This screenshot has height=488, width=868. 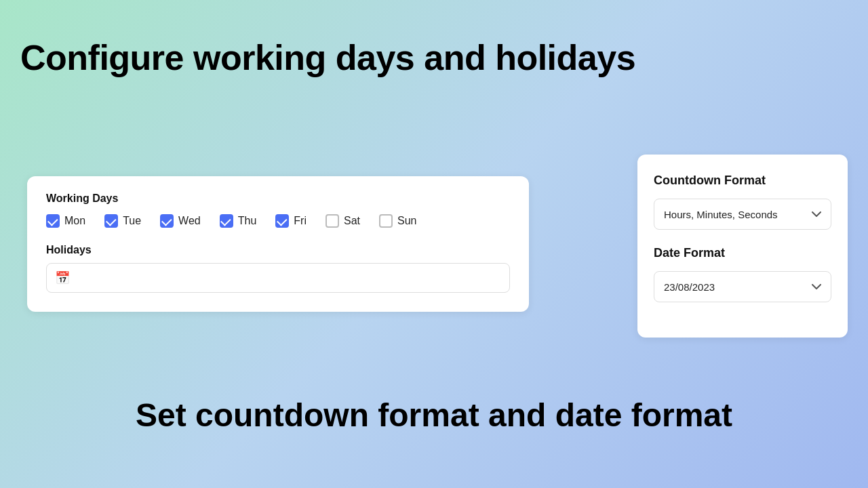 What do you see at coordinates (300, 221) in the screenshot?
I see `day-label-fri: Fri` at bounding box center [300, 221].